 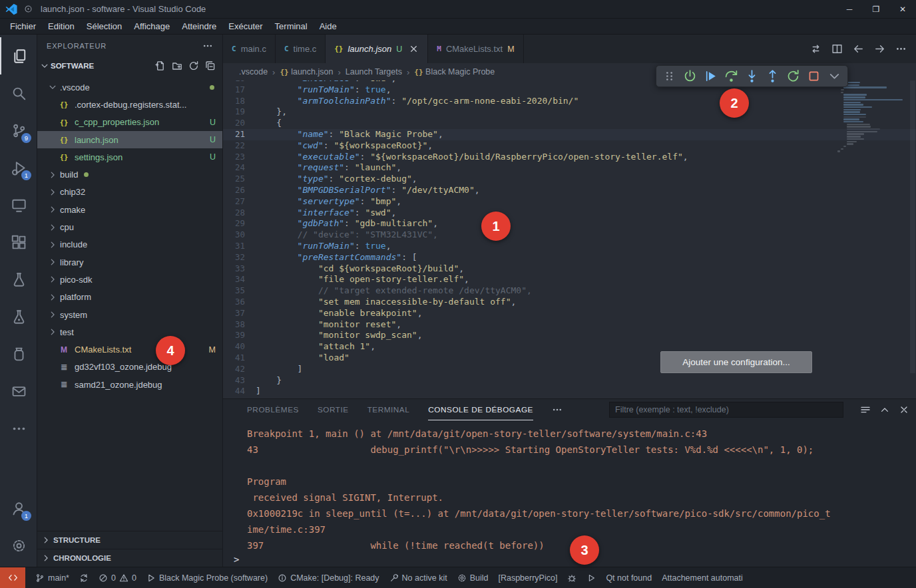 What do you see at coordinates (628, 578) in the screenshot?
I see `status-qt-not-found: Qt not found` at bounding box center [628, 578].